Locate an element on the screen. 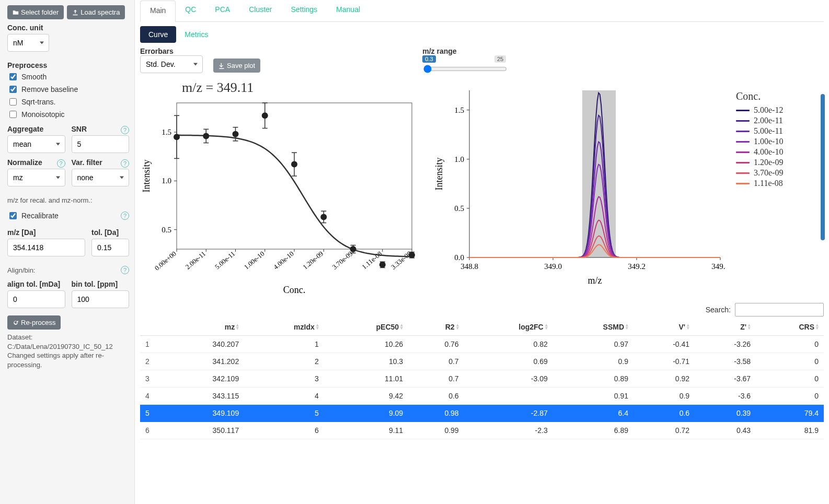  recalibrate-checkbox is located at coordinates (13, 216).